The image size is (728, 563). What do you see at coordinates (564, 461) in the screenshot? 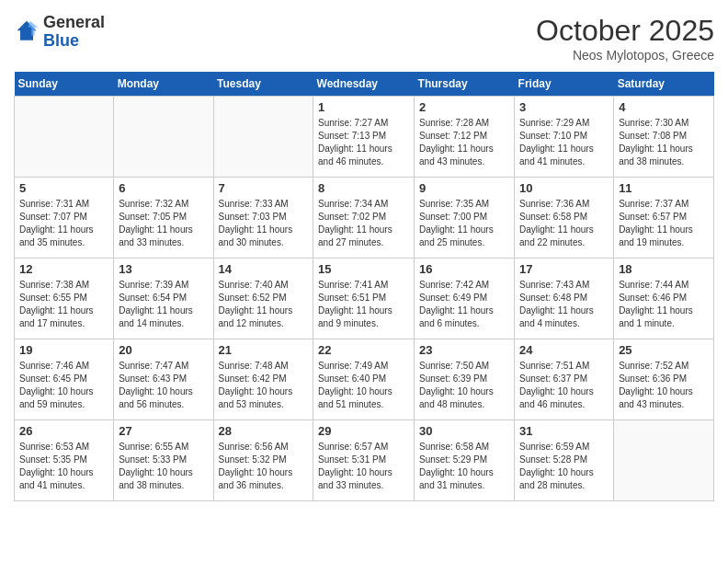
I see `day-cell: 31Sunrise: 6:59 AMSunset: 5:28 PMDayligh…` at bounding box center [564, 461].